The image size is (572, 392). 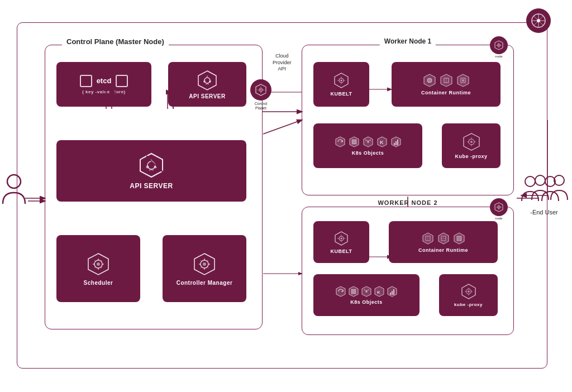 I want to click on controller-manager-label: Controller Manager, so click(x=204, y=283).